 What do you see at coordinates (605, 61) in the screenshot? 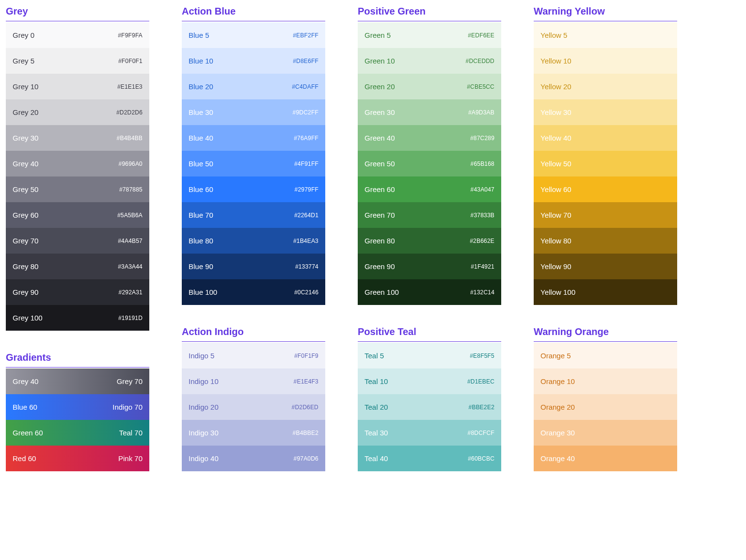
I see `color-swatch: Yellow 10` at bounding box center [605, 61].